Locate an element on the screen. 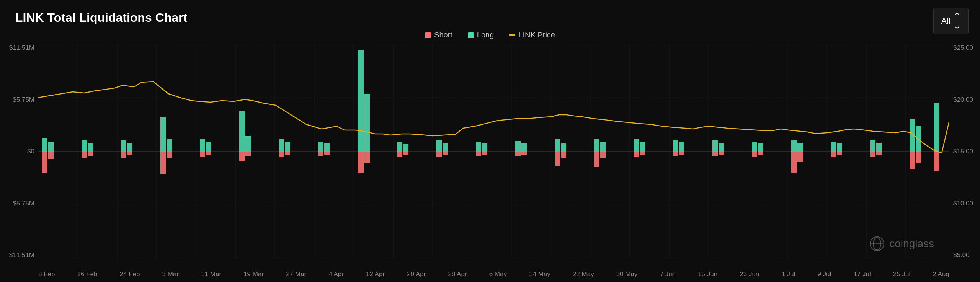  x-label-20: 17 Jul is located at coordinates (862, 274).